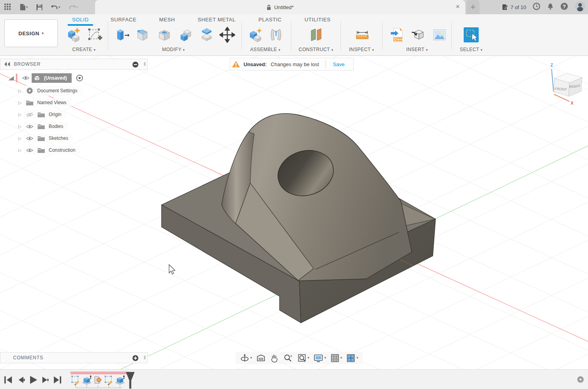  Describe the element at coordinates (207, 35) in the screenshot. I see `offset-face-icon` at that location.